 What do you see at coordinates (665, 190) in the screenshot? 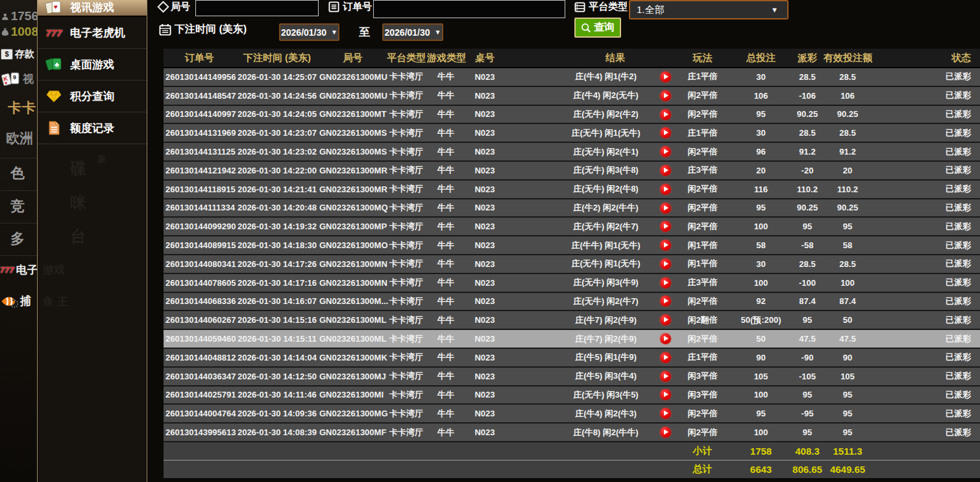
I see `cell-play` at bounding box center [665, 190].